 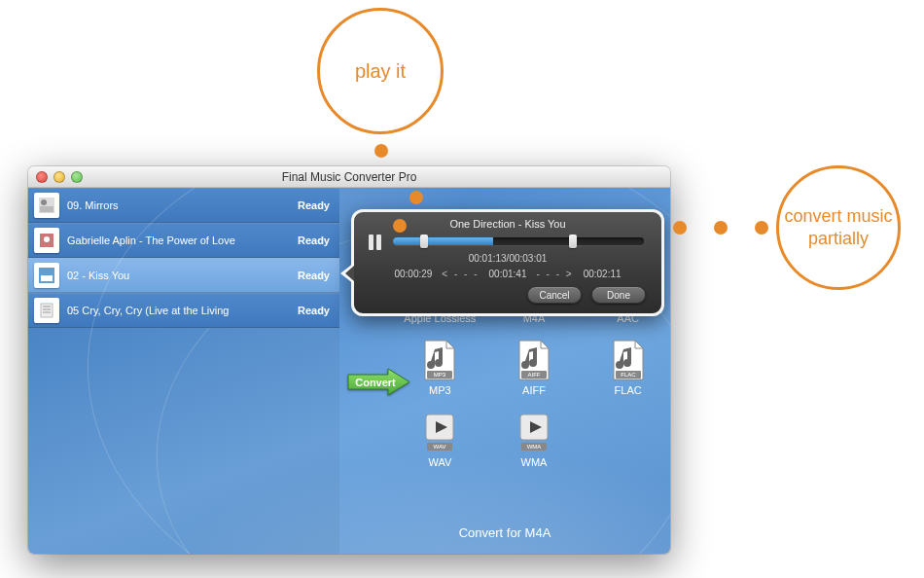 I want to click on svg-text: AIFF, so click(x=533, y=375).